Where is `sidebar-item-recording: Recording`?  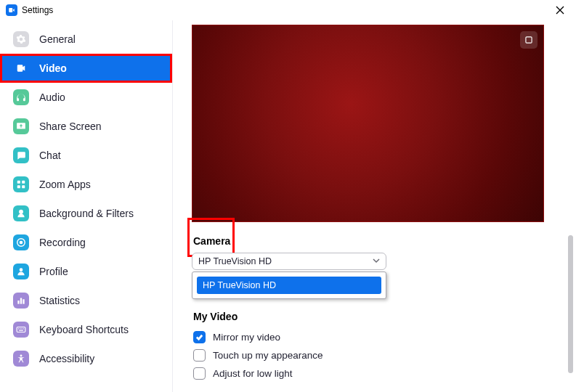 sidebar-item-recording: Recording is located at coordinates (86, 242).